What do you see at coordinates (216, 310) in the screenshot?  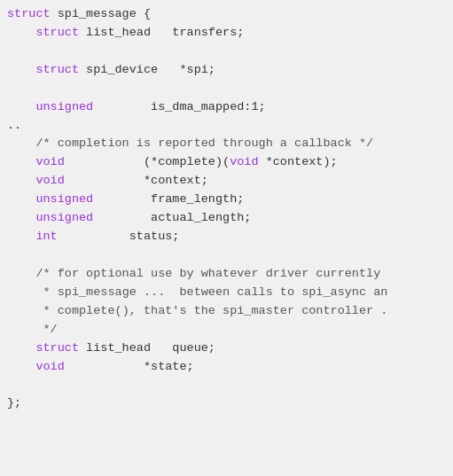 I see `comment-token: * complete(), that's the spi_master cont…` at bounding box center [216, 310].